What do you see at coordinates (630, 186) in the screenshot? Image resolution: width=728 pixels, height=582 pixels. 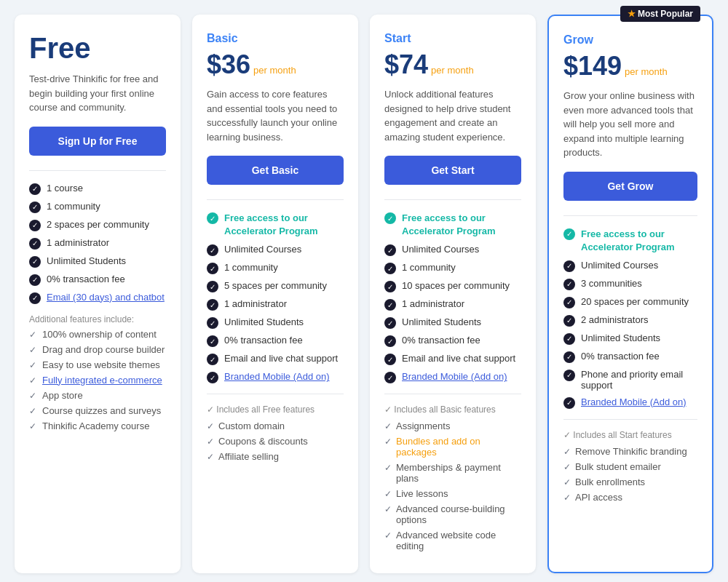 I see `cta-button-grow: Get Grow` at bounding box center [630, 186].